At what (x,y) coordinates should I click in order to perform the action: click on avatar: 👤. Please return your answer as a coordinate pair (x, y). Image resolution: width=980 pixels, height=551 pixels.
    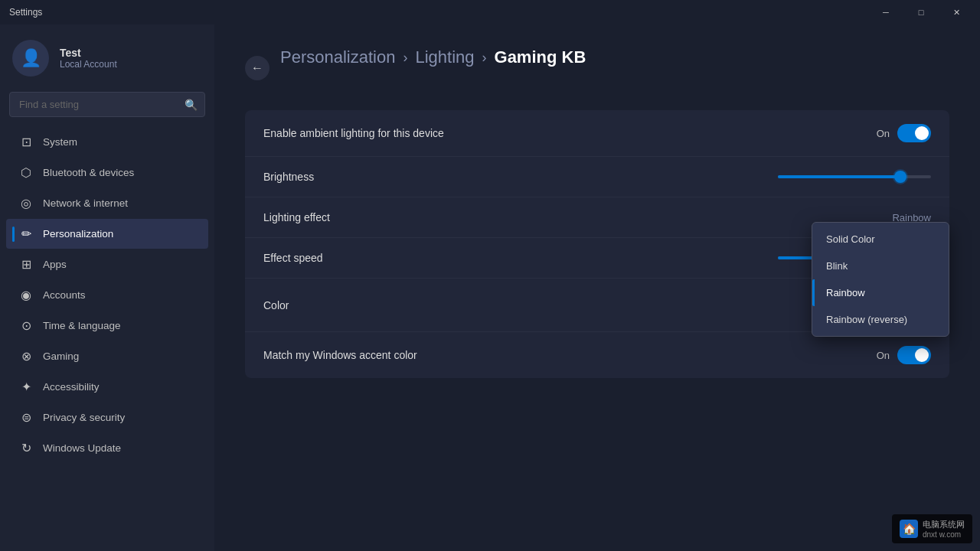
    Looking at the image, I should click on (31, 58).